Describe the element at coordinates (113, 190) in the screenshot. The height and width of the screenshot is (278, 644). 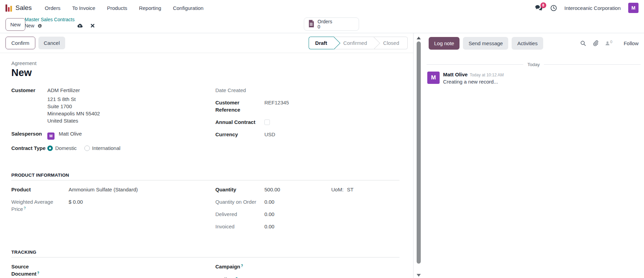
I see `product-field: Product Ammonium Sulfate (Standard)` at that location.